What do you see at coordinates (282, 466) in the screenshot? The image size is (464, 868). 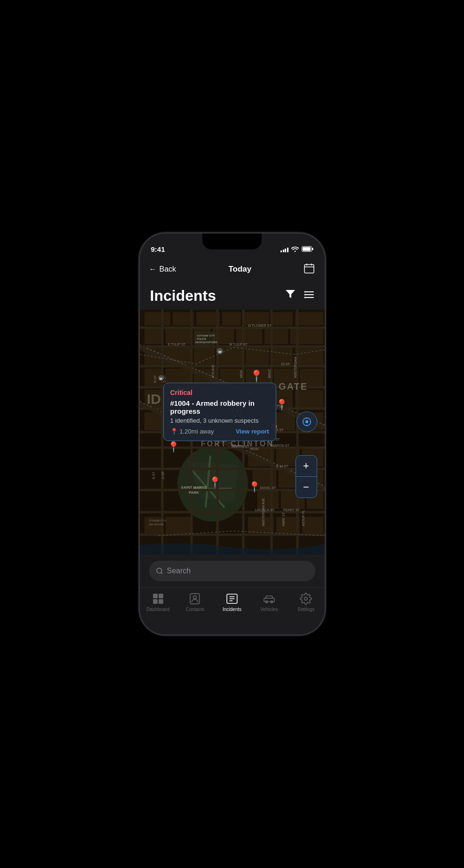 I see `svg-text: E 14 ST` at bounding box center [282, 466].